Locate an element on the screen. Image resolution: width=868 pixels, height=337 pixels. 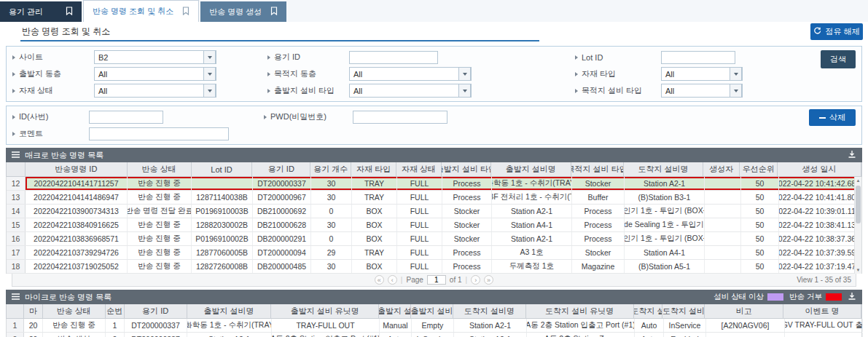
scroll-down-icon: ▼ is located at coordinates (859, 270).